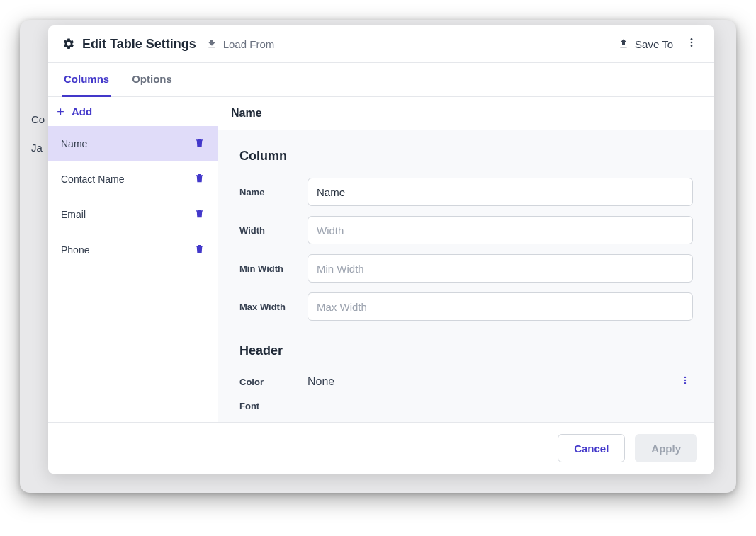 This screenshot has height=536, width=756. What do you see at coordinates (268, 269) in the screenshot?
I see `min-width-label: Min Width` at bounding box center [268, 269].